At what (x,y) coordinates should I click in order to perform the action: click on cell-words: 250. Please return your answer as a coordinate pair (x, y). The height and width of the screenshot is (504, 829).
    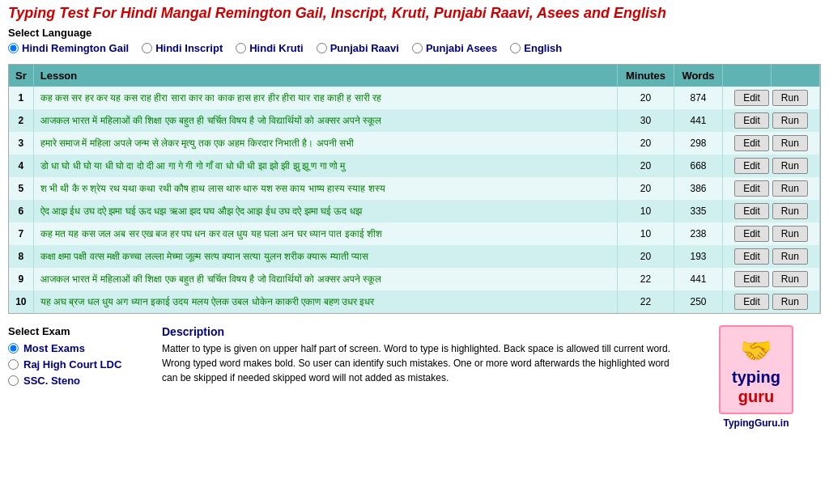
    Looking at the image, I should click on (699, 302).